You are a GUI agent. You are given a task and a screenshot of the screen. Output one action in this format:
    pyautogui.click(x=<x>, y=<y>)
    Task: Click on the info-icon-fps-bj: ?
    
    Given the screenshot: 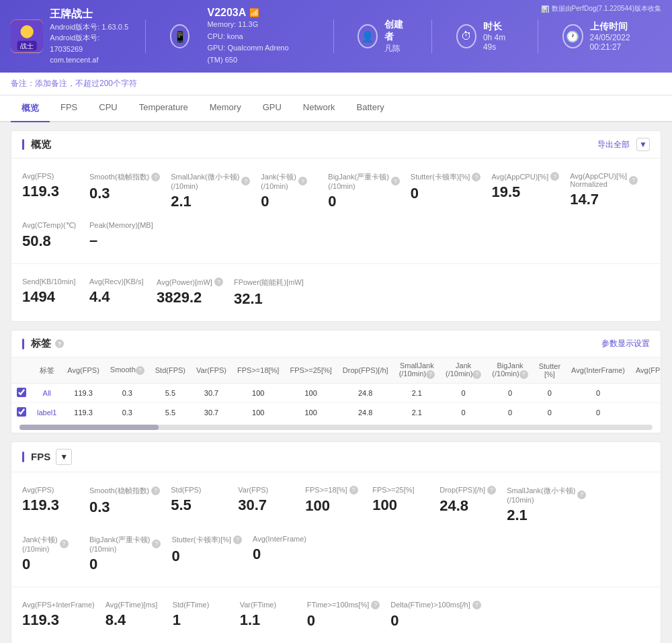 What is the action you would take?
    pyautogui.click(x=156, y=544)
    